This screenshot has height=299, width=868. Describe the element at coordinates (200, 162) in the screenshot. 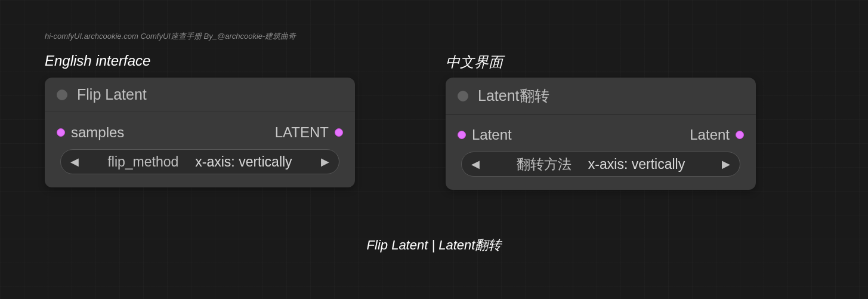

I see `selector-content: flip_method x-axis: vertically` at that location.